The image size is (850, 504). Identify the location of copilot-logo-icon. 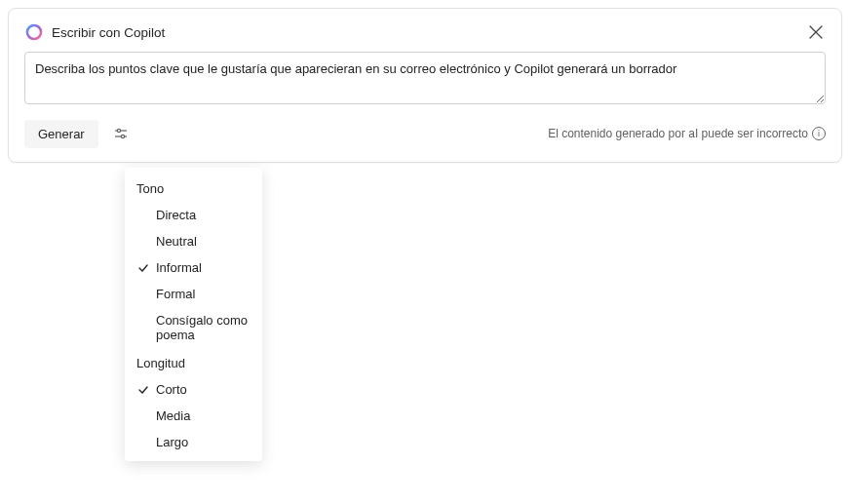
(34, 32).